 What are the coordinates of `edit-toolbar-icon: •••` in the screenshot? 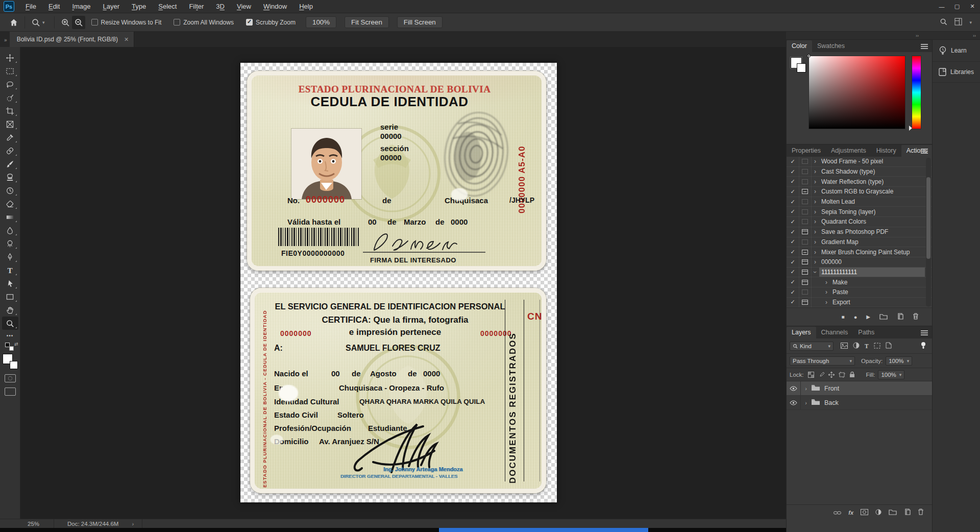 It's located at (10, 336).